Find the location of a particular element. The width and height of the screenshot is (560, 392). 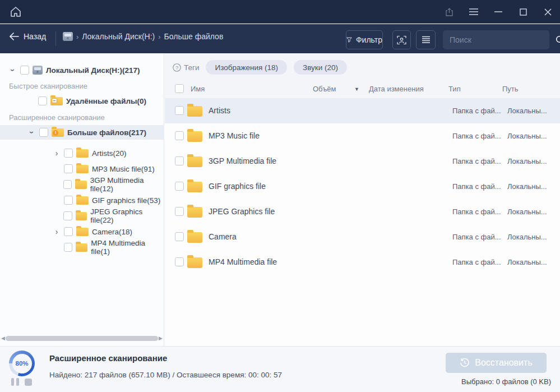

sidebar-item-more-files: › ! Больше файлов(217) is located at coordinates (87, 132).